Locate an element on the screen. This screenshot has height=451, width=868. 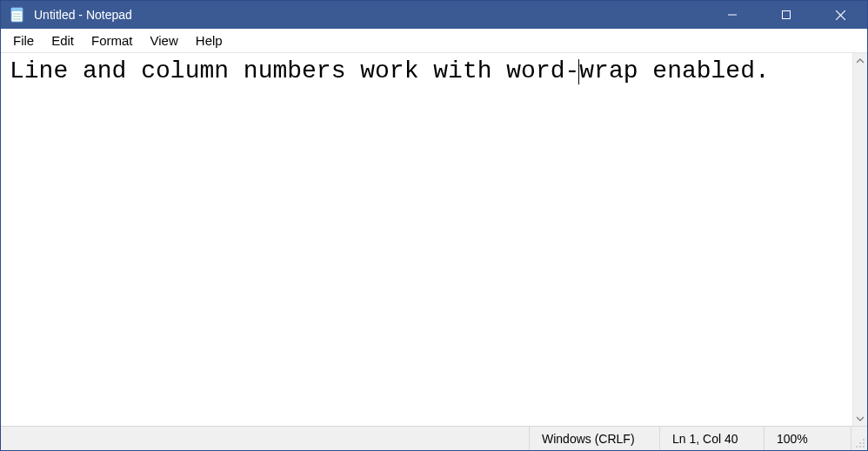
status-zoom: 100% is located at coordinates (808, 439).